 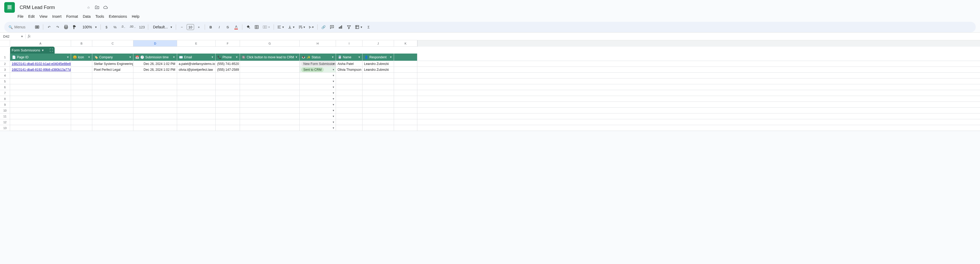 What do you see at coordinates (66, 27) in the screenshot?
I see `print-button` at bounding box center [66, 27].